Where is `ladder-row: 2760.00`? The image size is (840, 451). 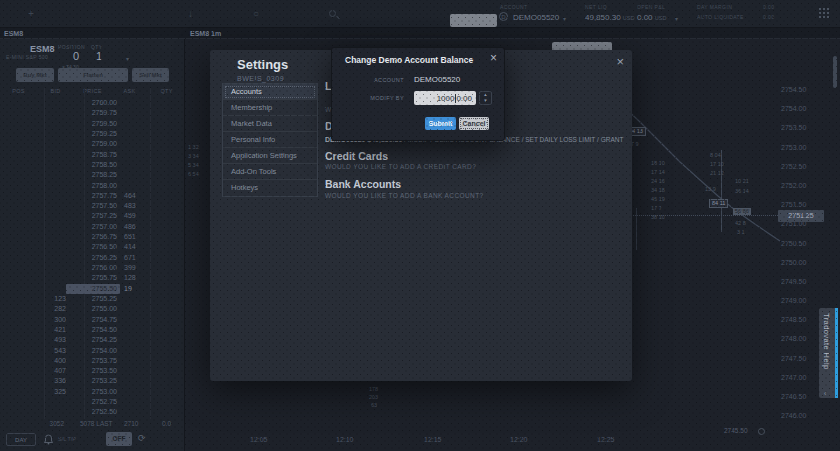 ladder-row: 2760.00 is located at coordinates (92, 103).